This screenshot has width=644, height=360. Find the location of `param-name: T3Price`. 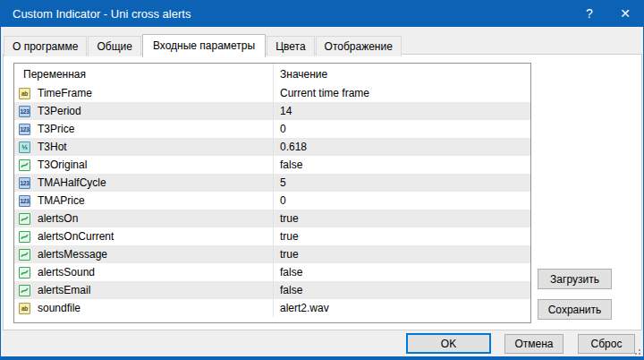

param-name: T3Price is located at coordinates (55, 129).